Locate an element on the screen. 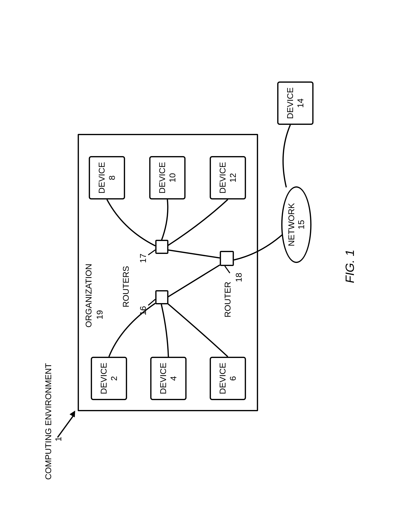 The image size is (420, 508). network-label: NETWORK is located at coordinates (291, 225).